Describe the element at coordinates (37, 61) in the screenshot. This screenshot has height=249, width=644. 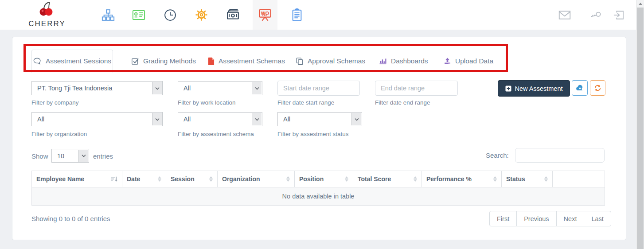
I see `comments-icon` at that location.